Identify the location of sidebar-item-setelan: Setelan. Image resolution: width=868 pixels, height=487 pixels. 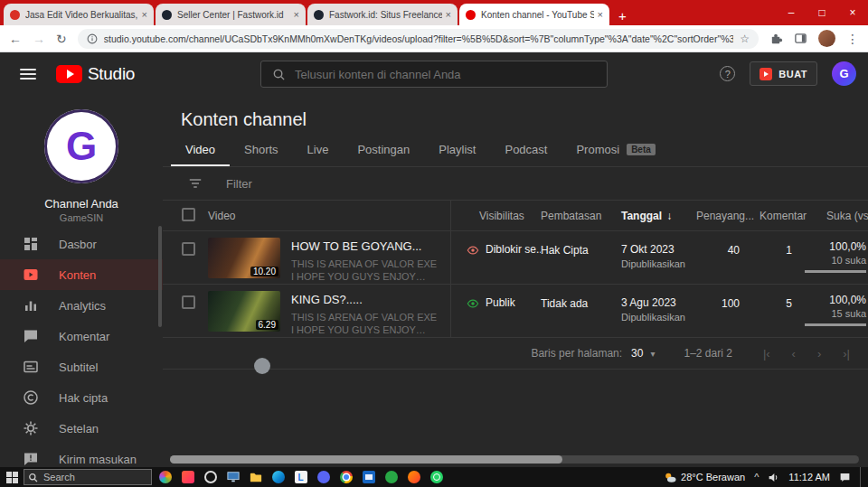
(81, 428).